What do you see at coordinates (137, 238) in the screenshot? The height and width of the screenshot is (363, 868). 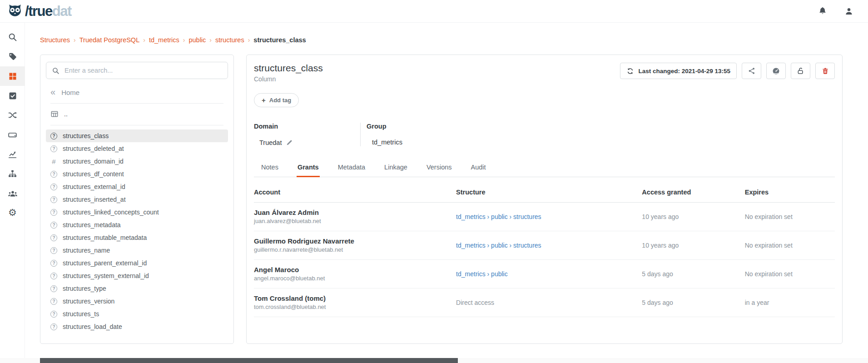 I see `structure-field-item: structures_mutable_metadata` at bounding box center [137, 238].